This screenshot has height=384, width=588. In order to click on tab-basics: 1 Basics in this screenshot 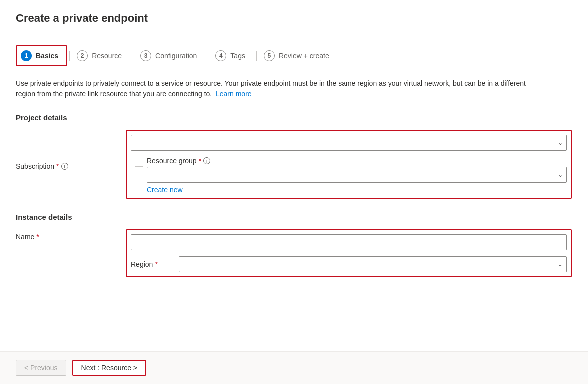, I will do `click(42, 56)`.